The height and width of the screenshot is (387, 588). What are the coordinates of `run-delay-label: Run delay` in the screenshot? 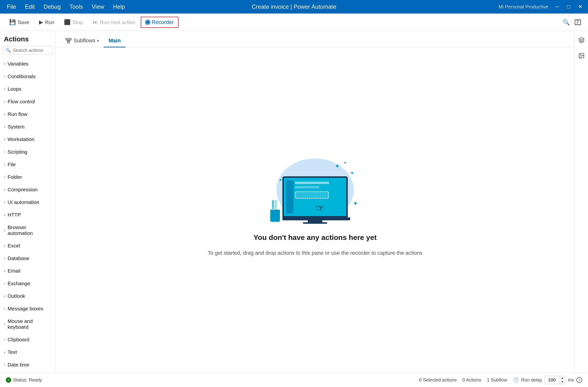 It's located at (532, 380).